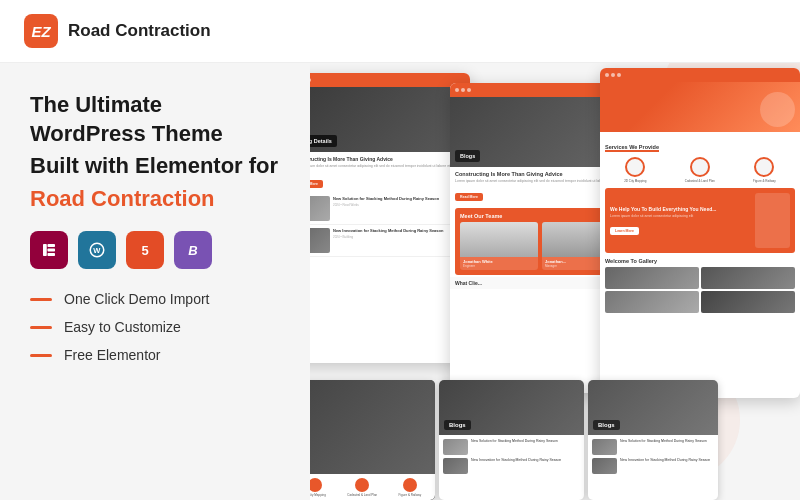 Image resolution: width=800 pixels, height=500 pixels. I want to click on feature-list: One Click Demo Import Easy to Customize …, so click(155, 327).